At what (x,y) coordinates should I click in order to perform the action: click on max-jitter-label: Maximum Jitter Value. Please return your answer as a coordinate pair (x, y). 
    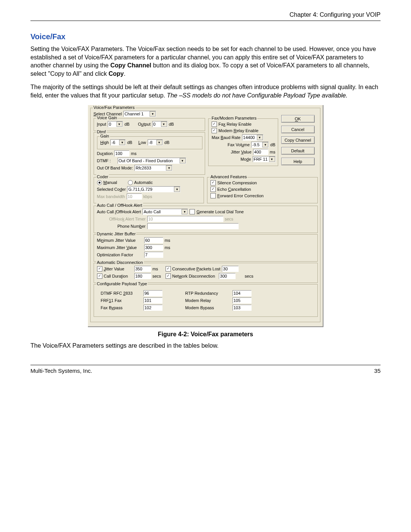
    Looking at the image, I should click on (120, 248).